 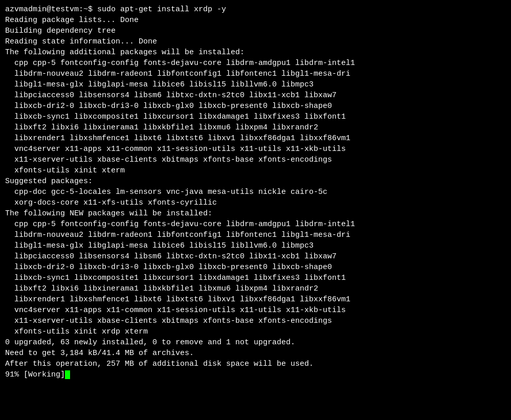 I want to click on line-29: vnc4server x11-apps x11-common x11-sessi…, so click(x=256, y=310).